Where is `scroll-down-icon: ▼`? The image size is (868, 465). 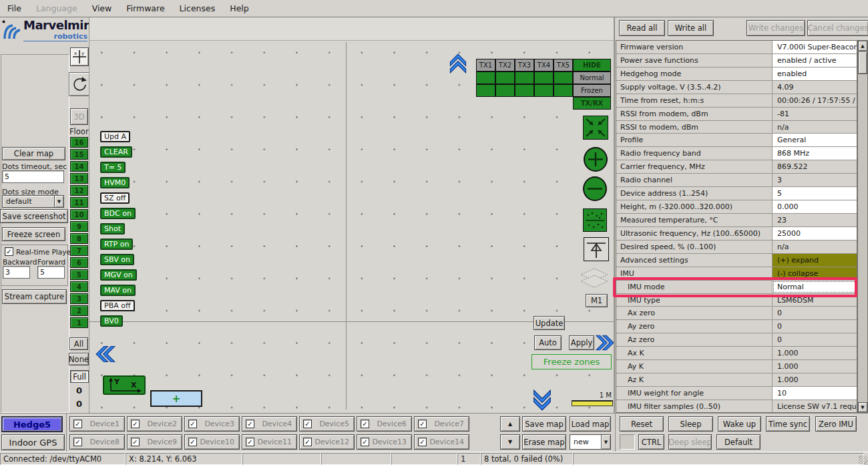
scroll-down-icon: ▼ is located at coordinates (863, 408).